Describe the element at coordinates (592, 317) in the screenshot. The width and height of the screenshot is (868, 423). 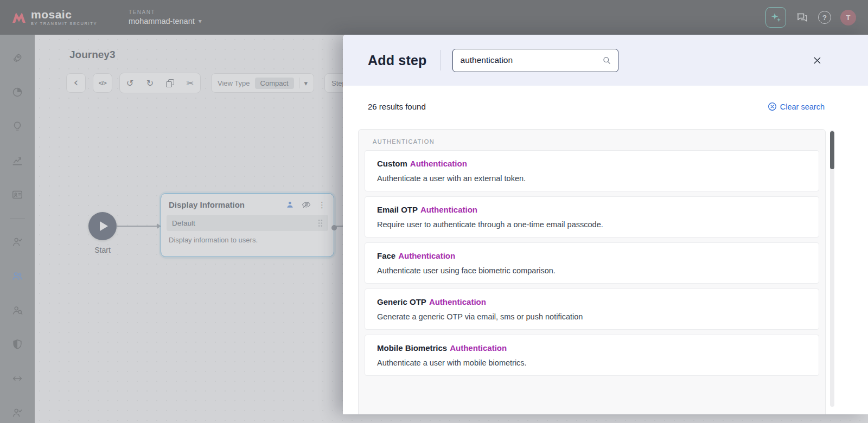
I see `step-result-description: Generate a generic OTP via email, sms or…` at that location.